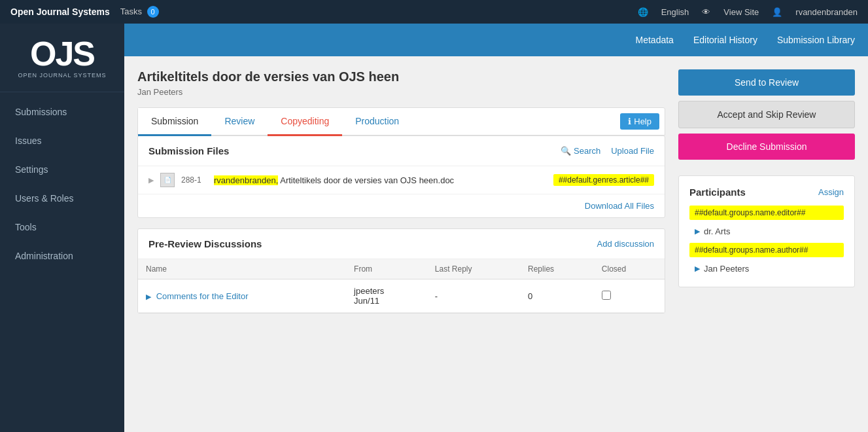  Describe the element at coordinates (831, 192) in the screenshot. I see `assign-link: Assign` at that location.